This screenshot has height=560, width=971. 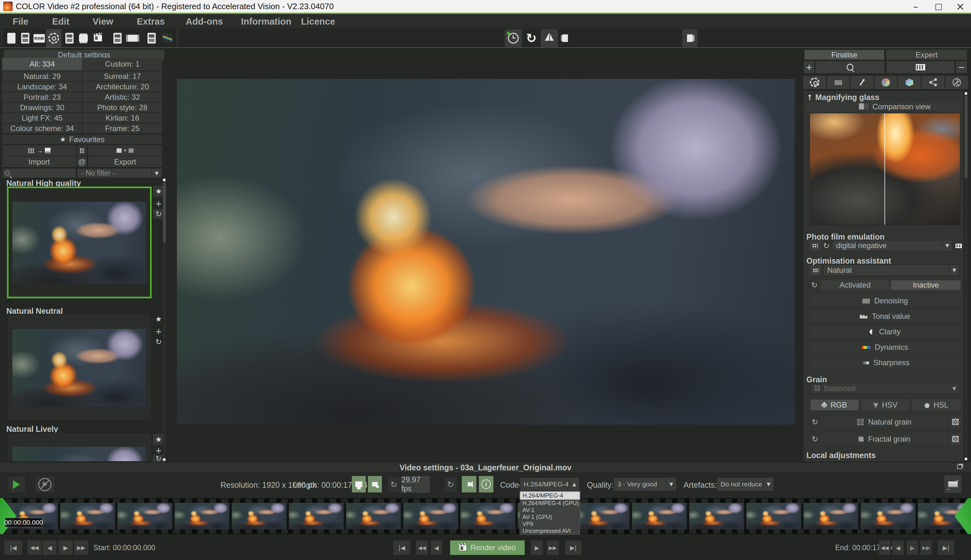 I want to click on export-icon-button: +, so click(x=125, y=151).